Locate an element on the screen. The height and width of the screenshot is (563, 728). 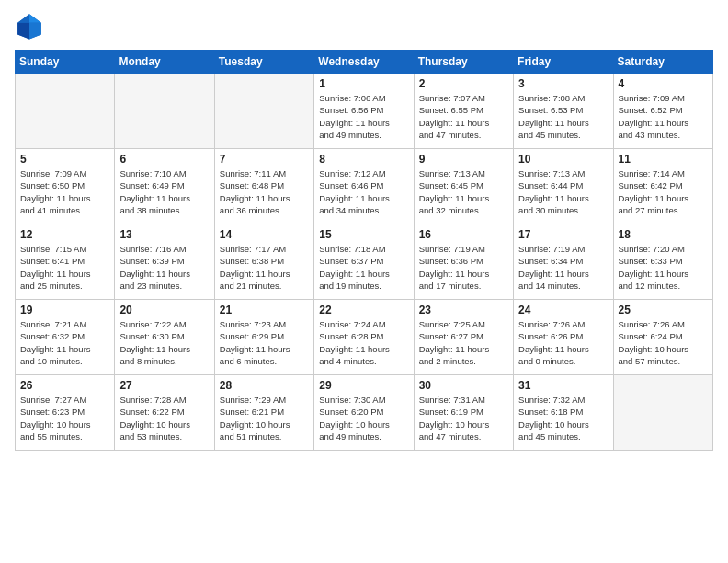
day-cell: 14Sunrise: 7:17 AM Sunset: 6:38 PM Dayli… is located at coordinates (264, 262).